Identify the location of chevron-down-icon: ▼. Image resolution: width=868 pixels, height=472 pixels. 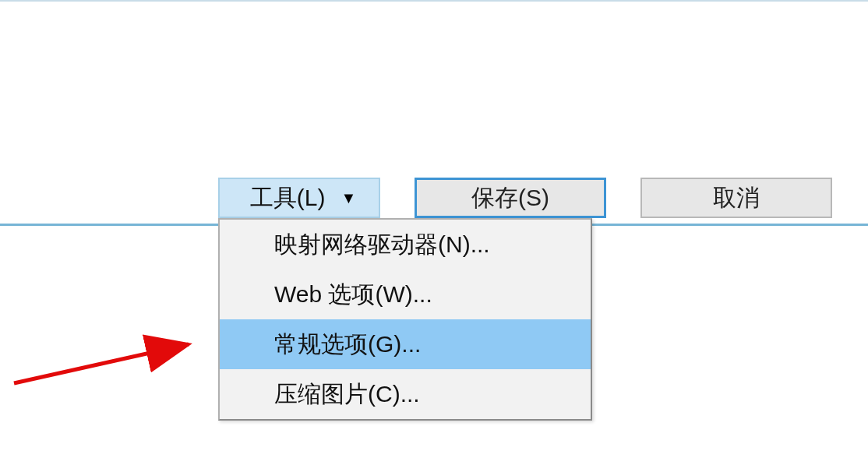
(348, 198).